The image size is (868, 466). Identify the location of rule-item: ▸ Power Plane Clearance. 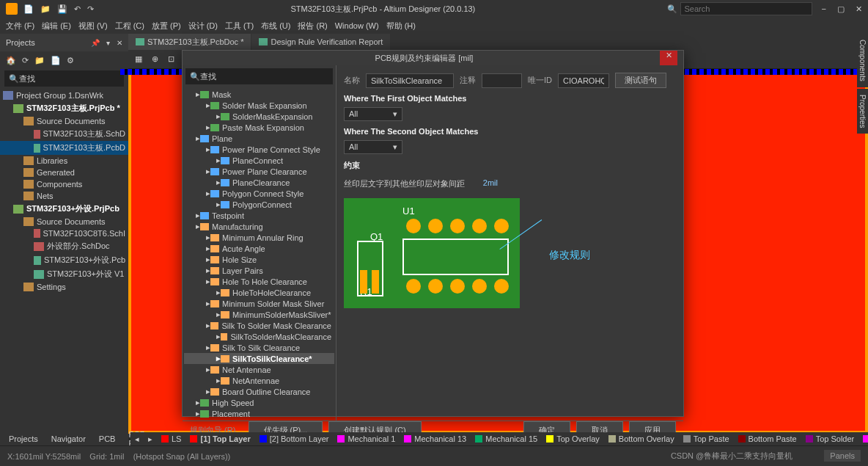
(260, 172).